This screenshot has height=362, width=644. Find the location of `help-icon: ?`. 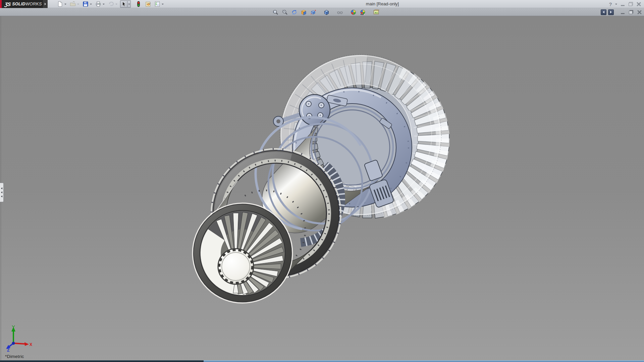

help-icon: ? is located at coordinates (610, 4).